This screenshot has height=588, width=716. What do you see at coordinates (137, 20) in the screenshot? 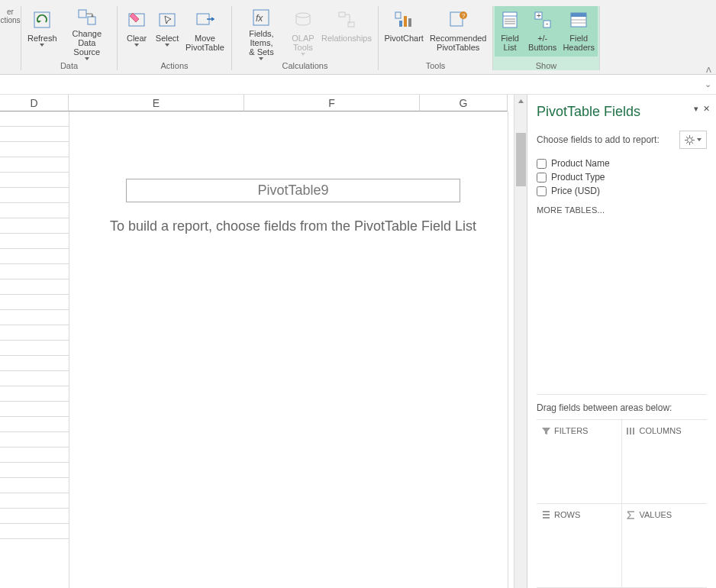
I see `eraser-icon` at bounding box center [137, 20].